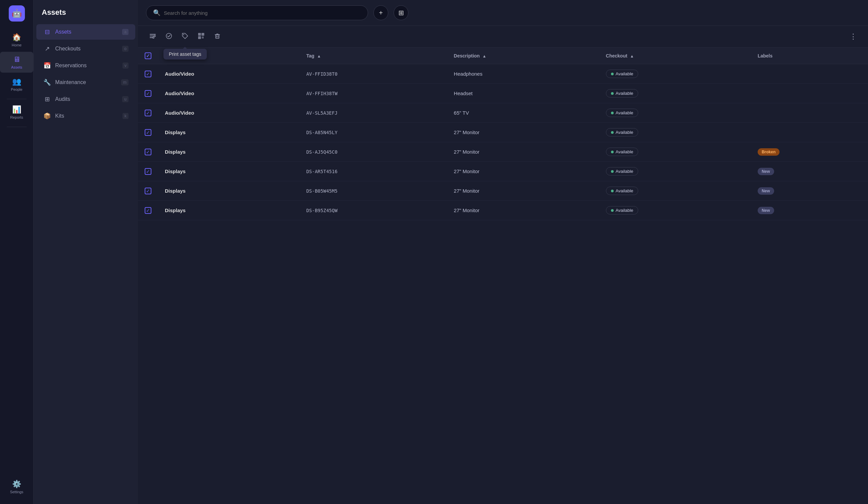 The width and height of the screenshot is (868, 504). I want to click on sidebar-item-settings: ⚙️ Settings, so click(17, 487).